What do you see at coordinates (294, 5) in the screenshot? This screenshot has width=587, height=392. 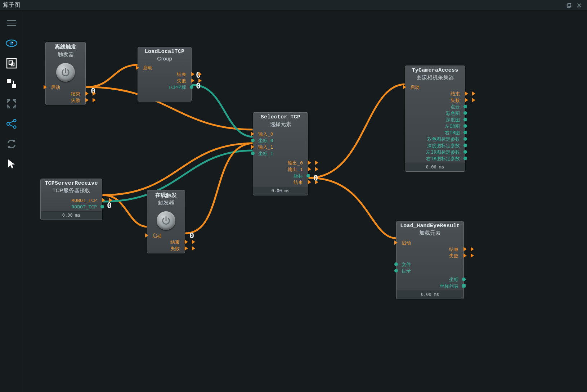 I see `title-bar: 算子图` at bounding box center [294, 5].